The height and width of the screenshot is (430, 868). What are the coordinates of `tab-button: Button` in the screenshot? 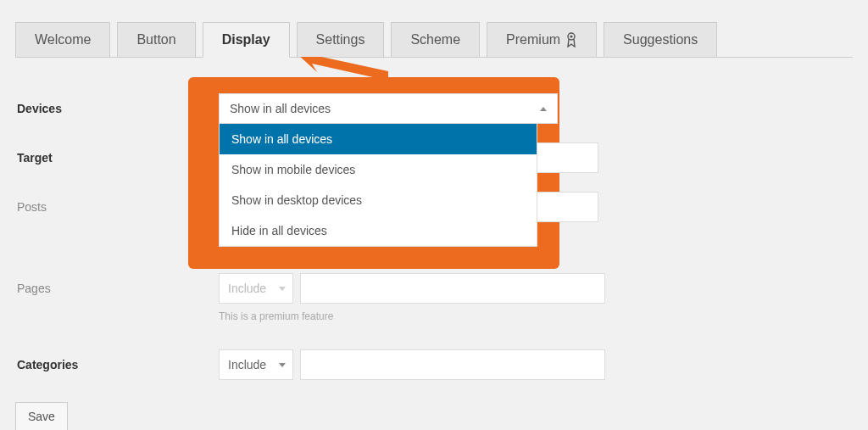 It's located at (156, 39).